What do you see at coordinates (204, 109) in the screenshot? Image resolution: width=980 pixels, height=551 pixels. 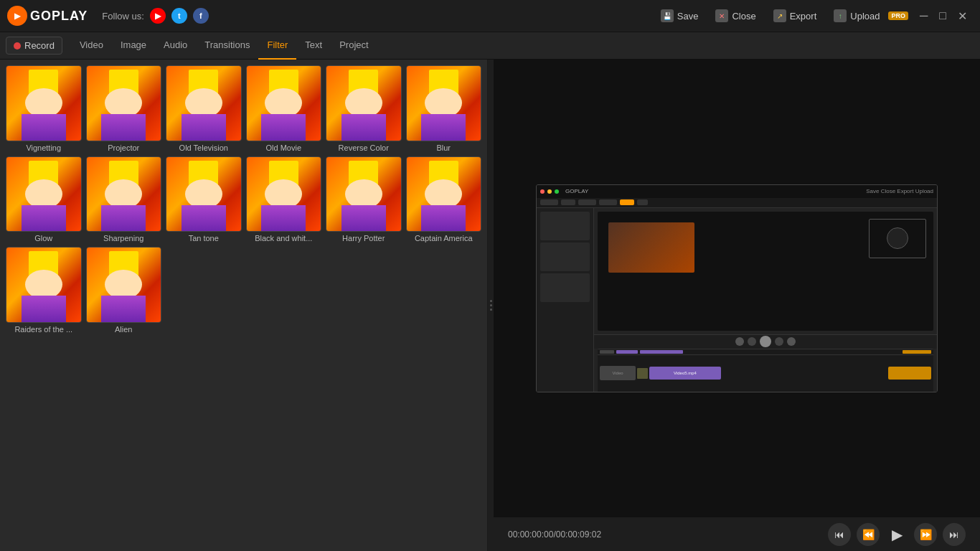 I see `filter-old-television: Old Television` at bounding box center [204, 109].